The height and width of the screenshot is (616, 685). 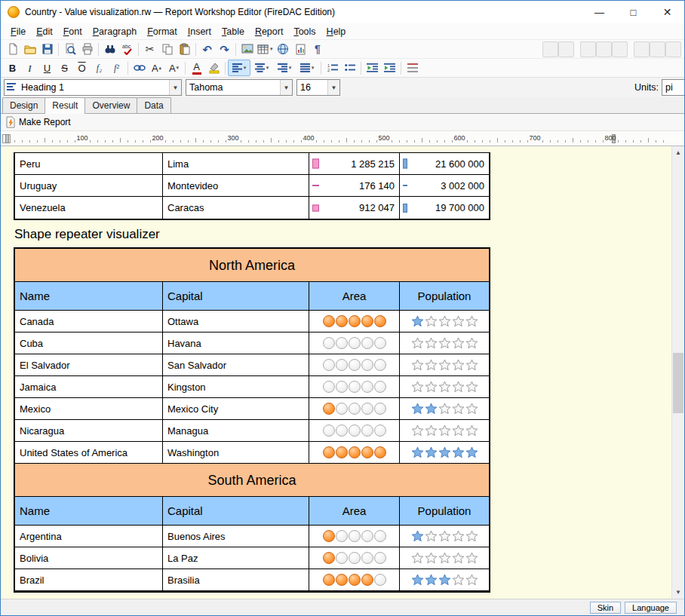 I want to click on menu-item-report: Report, so click(x=269, y=32).